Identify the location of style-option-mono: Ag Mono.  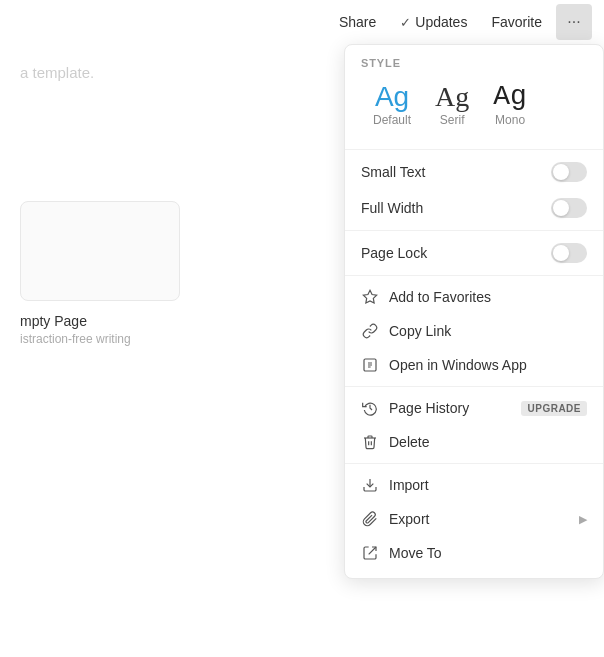
(510, 105).